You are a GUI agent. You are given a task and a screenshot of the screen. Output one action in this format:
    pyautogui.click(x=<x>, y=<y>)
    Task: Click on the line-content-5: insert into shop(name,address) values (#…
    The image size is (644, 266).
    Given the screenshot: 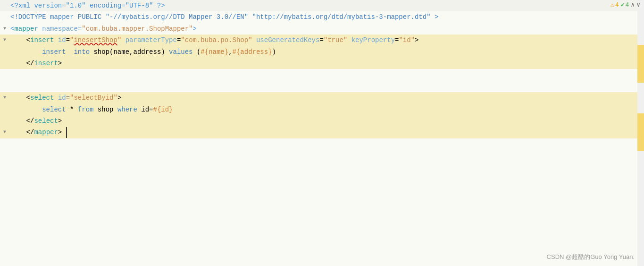 What is the action you would take?
    pyautogui.click(x=326, y=52)
    